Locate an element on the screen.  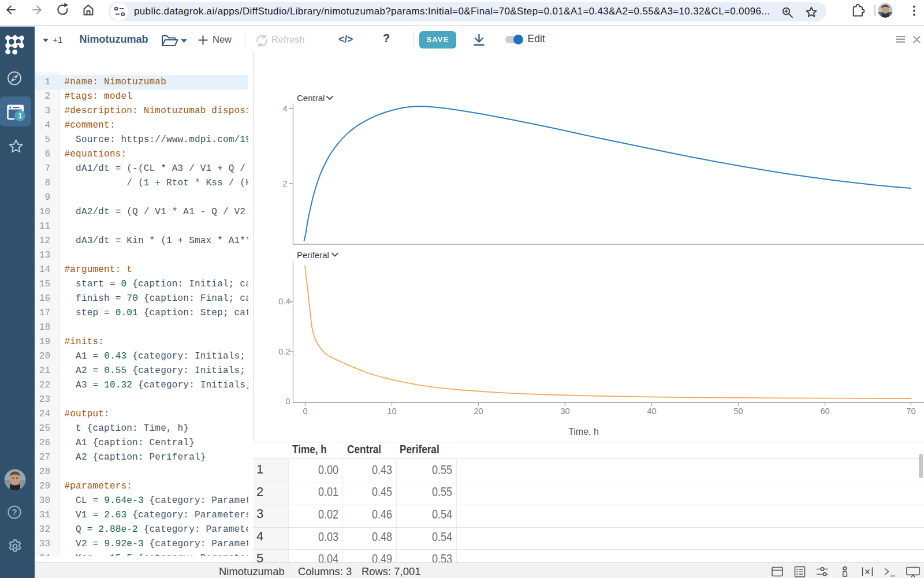
svg-text: 50 is located at coordinates (738, 411).